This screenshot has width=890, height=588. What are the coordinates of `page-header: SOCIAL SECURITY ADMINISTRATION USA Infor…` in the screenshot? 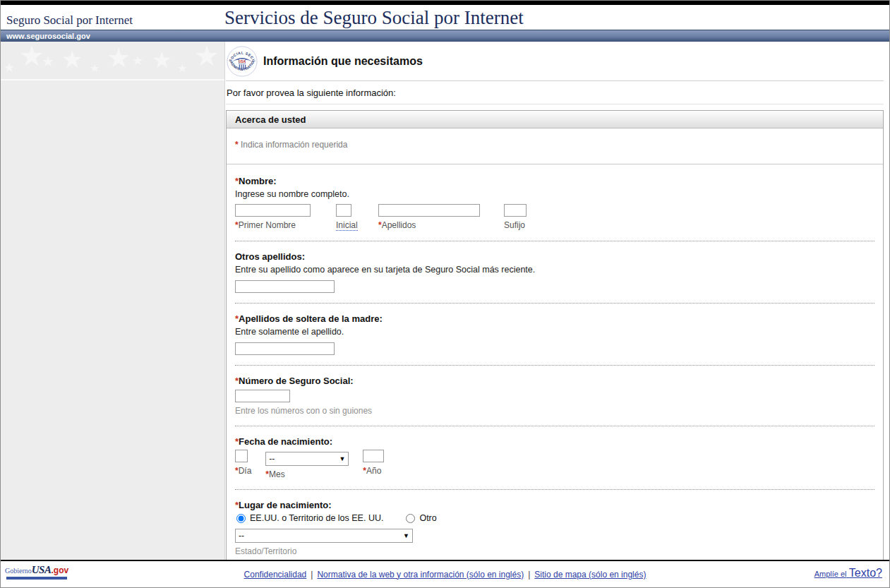 It's located at (555, 61).